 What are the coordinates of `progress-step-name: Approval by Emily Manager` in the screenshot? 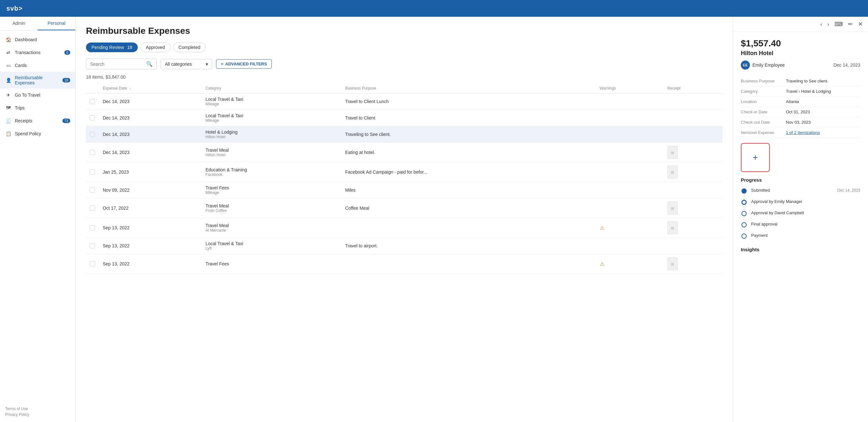 It's located at (777, 202).